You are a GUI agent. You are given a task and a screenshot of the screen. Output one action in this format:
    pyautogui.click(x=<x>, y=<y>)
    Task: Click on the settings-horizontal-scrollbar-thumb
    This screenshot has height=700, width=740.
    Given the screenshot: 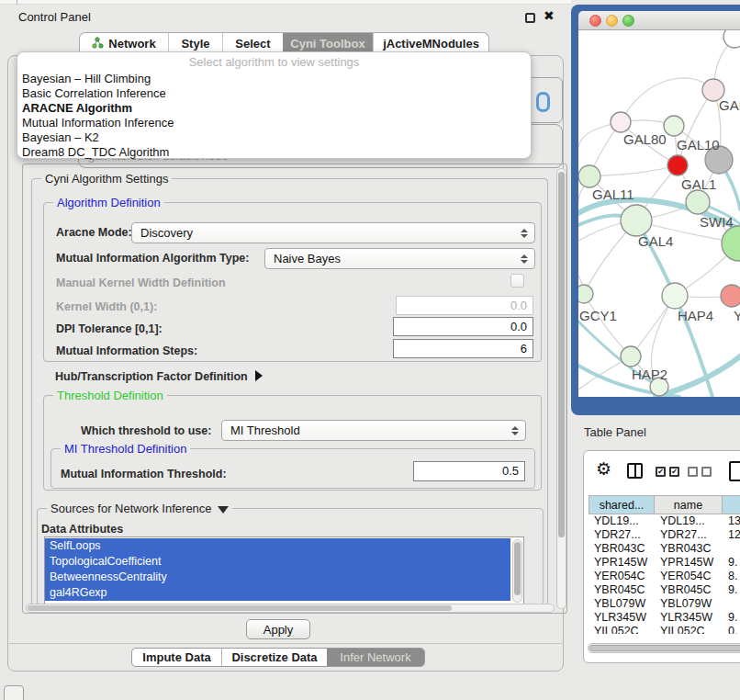 What is the action you would take?
    pyautogui.click(x=240, y=608)
    